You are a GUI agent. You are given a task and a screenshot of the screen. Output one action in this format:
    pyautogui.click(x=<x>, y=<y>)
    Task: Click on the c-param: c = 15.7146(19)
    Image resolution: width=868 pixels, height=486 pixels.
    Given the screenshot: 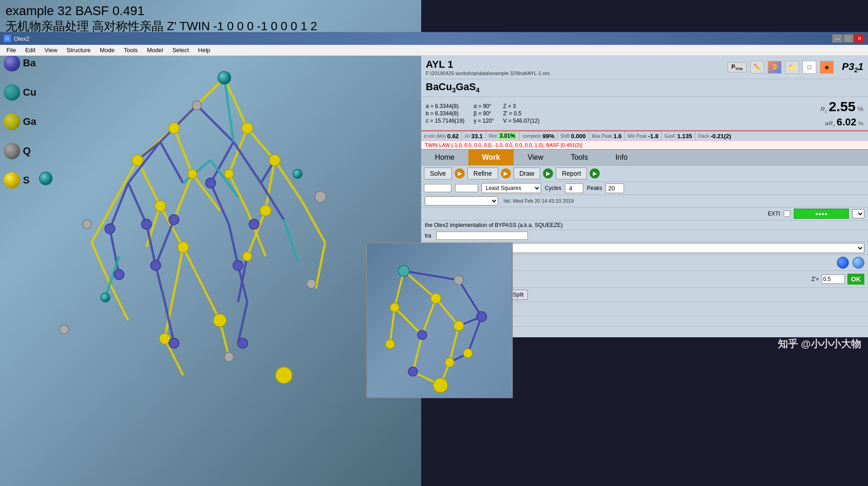 What is the action you would take?
    pyautogui.click(x=445, y=121)
    